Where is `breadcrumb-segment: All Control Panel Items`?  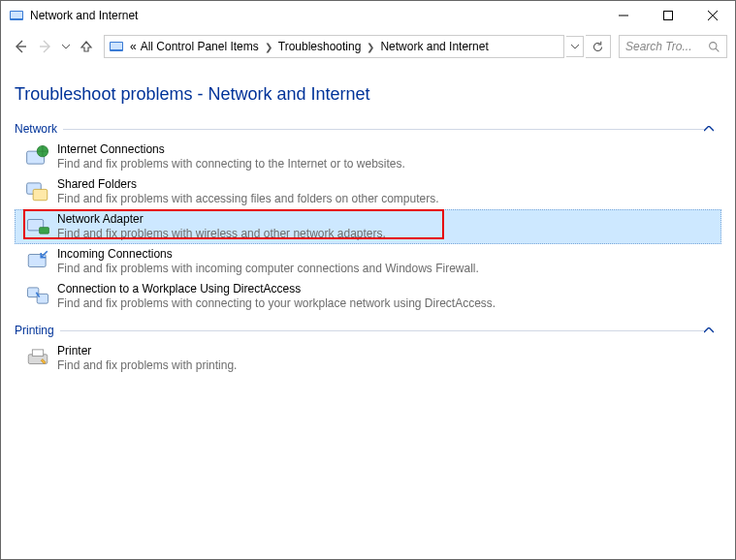 breadcrumb-segment: All Control Panel Items is located at coordinates (200, 47).